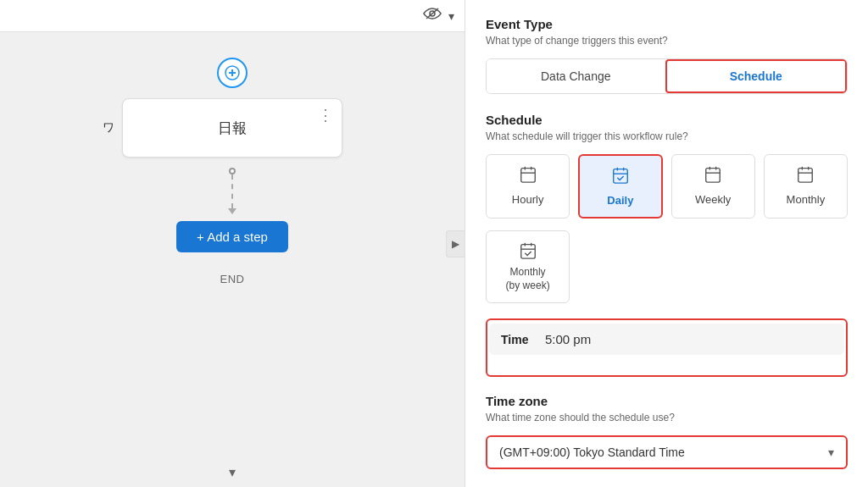 This screenshot has width=868, height=487. What do you see at coordinates (451, 16) in the screenshot?
I see `chevron-down-icon: ▾` at bounding box center [451, 16].